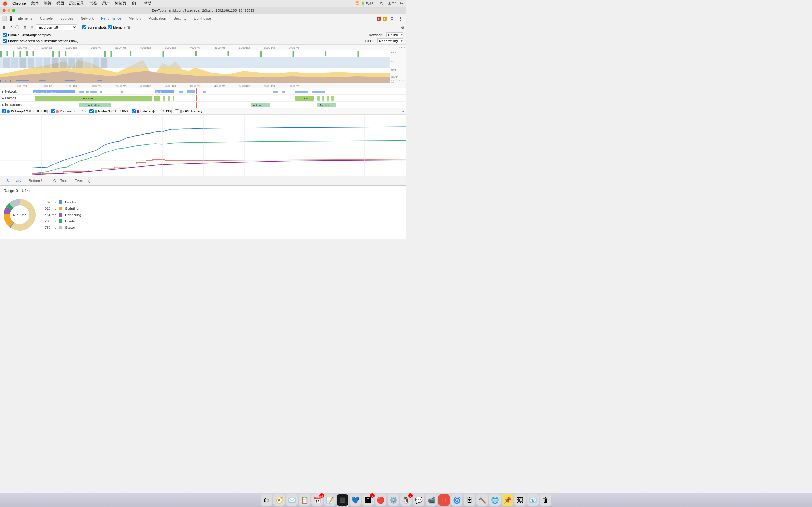  What do you see at coordinates (398, 81) in the screenshot?
I see `heap-range: 4.2 MB – 8.8 MB` at bounding box center [398, 81].